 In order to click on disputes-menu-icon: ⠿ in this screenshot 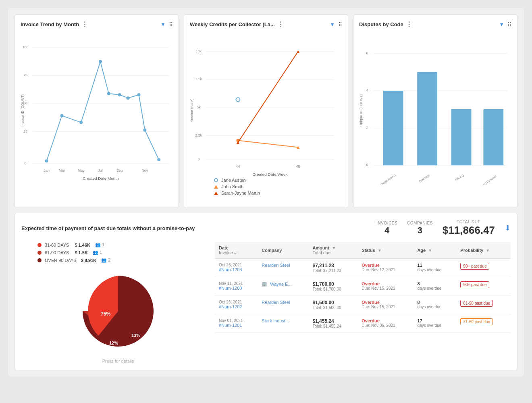, I will do `click(509, 25)`.